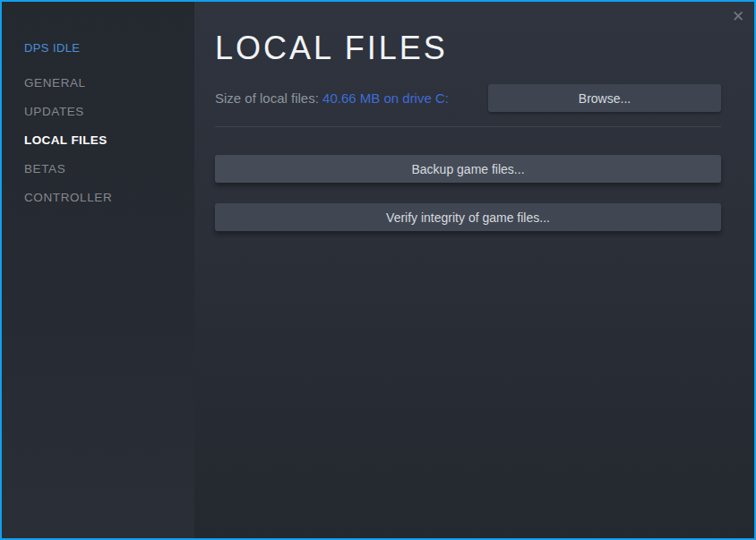  What do you see at coordinates (738, 16) in the screenshot?
I see `close-icon: ✕` at bounding box center [738, 16].